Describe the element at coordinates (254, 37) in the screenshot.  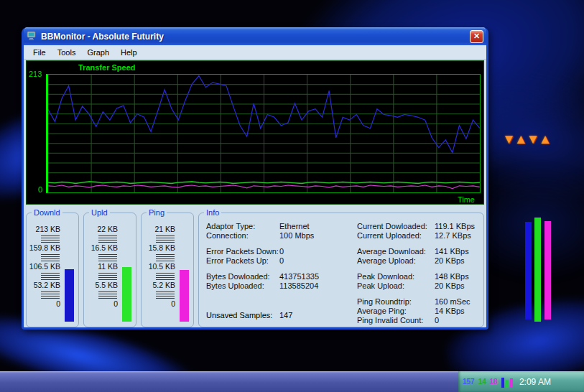
I see `window-title: BBMonitor - Absolute Futurity` at that location.